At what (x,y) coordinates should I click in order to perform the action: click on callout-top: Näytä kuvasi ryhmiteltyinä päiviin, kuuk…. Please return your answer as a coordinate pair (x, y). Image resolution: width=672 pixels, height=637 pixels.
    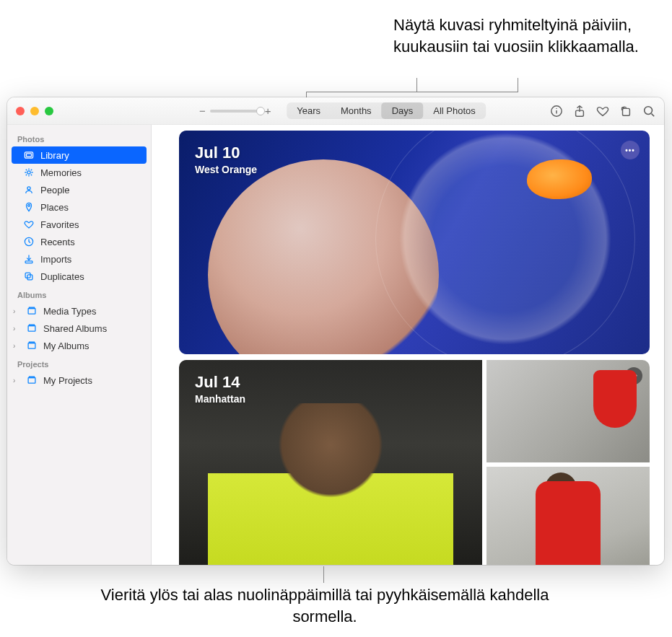
    Looking at the image, I should click on (531, 36).